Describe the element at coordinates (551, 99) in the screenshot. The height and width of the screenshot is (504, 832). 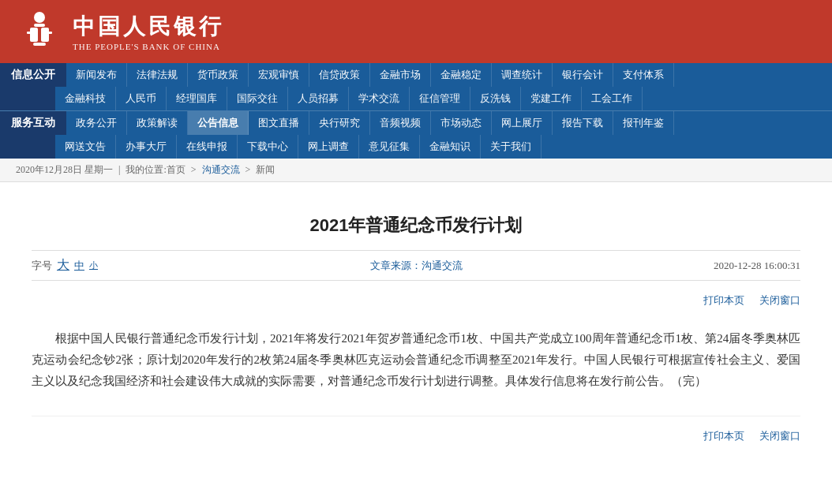
I see `nav-party: 党建工作` at that location.